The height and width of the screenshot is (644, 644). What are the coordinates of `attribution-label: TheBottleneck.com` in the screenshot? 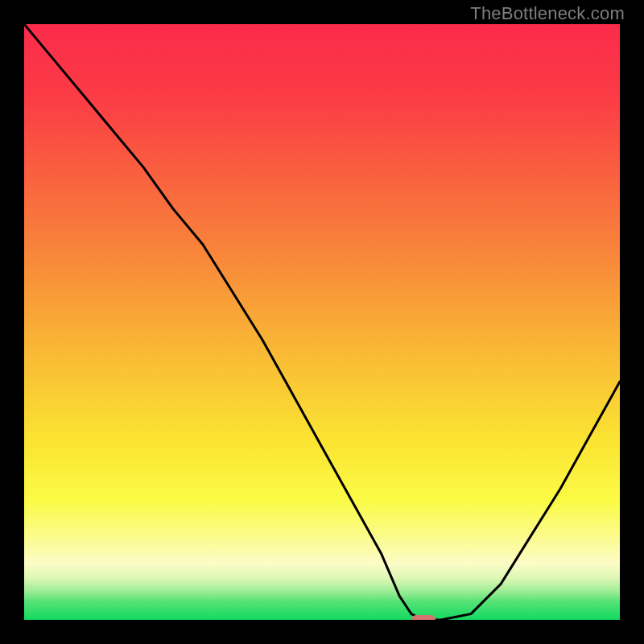 It's located at (547, 14).